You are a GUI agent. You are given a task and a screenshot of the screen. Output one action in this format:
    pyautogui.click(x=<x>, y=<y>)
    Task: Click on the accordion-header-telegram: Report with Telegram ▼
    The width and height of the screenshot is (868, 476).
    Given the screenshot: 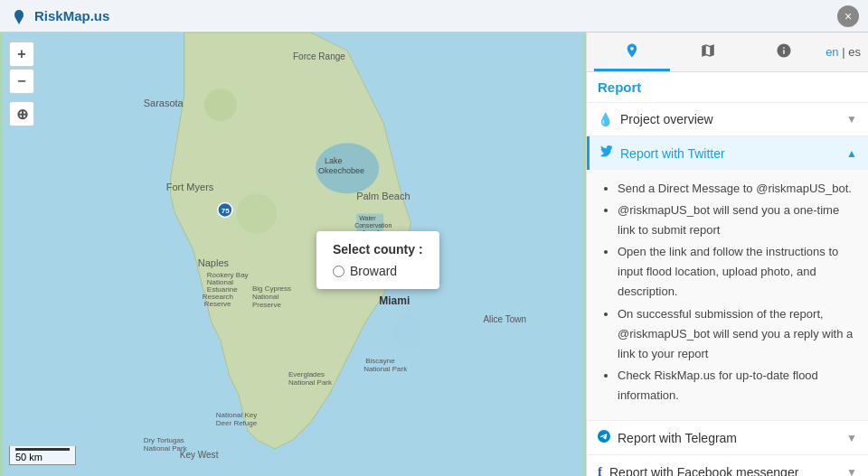 What is the action you would take?
    pyautogui.click(x=727, y=437)
    